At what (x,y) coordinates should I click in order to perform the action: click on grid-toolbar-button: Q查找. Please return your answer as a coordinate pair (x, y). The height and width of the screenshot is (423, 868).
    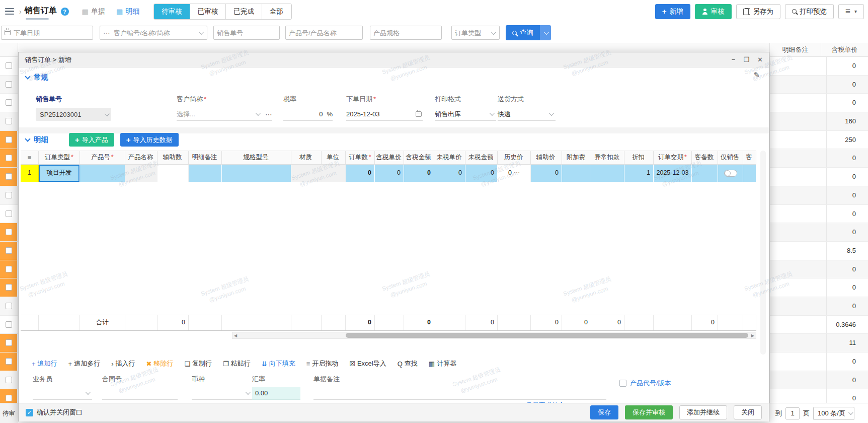
    Looking at the image, I should click on (408, 364).